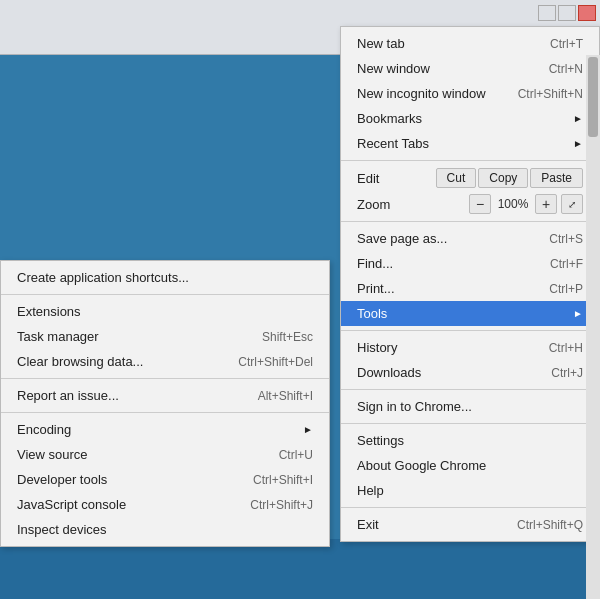 This screenshot has width=600, height=599. What do you see at coordinates (370, 490) in the screenshot?
I see `menu-item-label: Help` at bounding box center [370, 490].